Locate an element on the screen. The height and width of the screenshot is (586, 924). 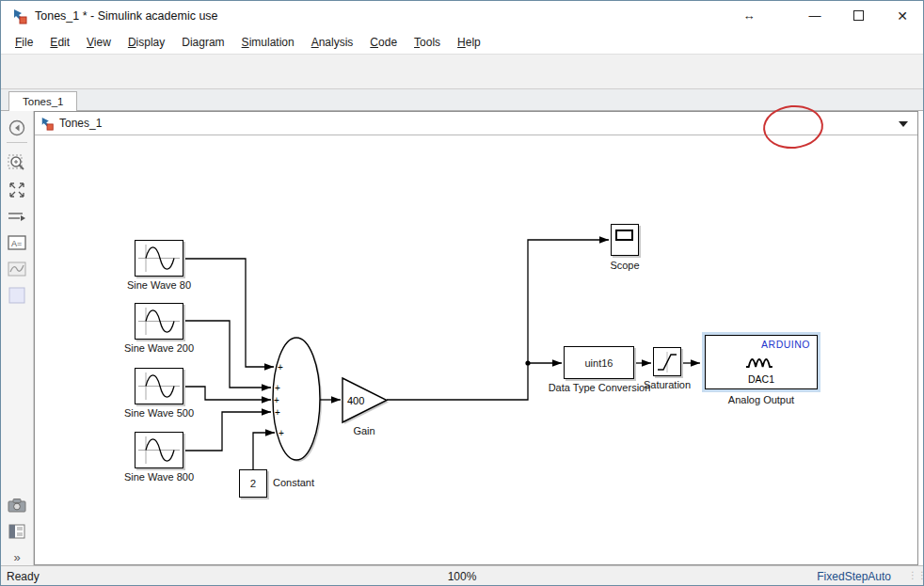
maximize-button is located at coordinates (858, 15).